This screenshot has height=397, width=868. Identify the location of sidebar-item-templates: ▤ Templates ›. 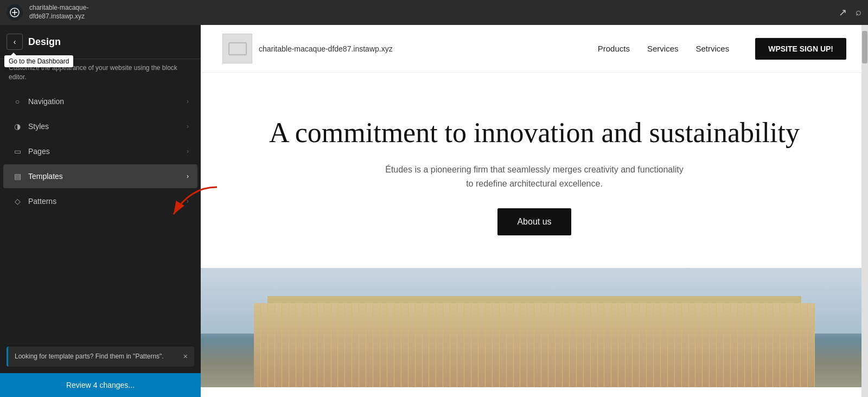
(100, 176).